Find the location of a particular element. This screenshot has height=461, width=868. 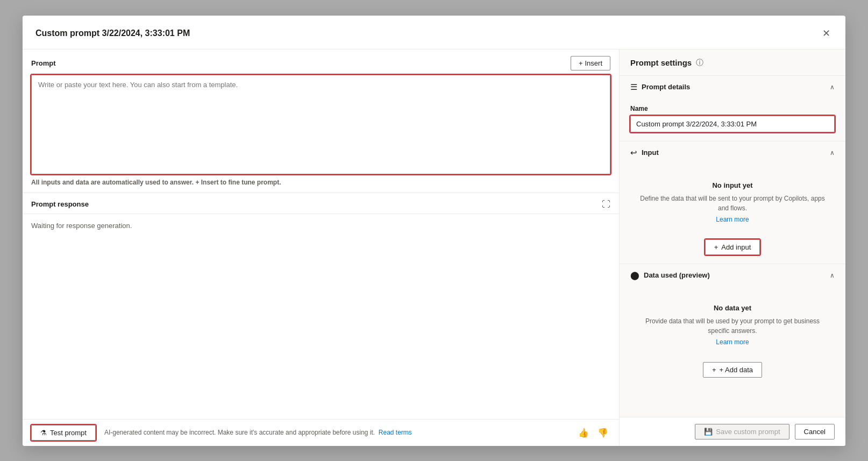

modal-title: Custom prompt 3/22/2024, 3:33:01 PM is located at coordinates (113, 33).